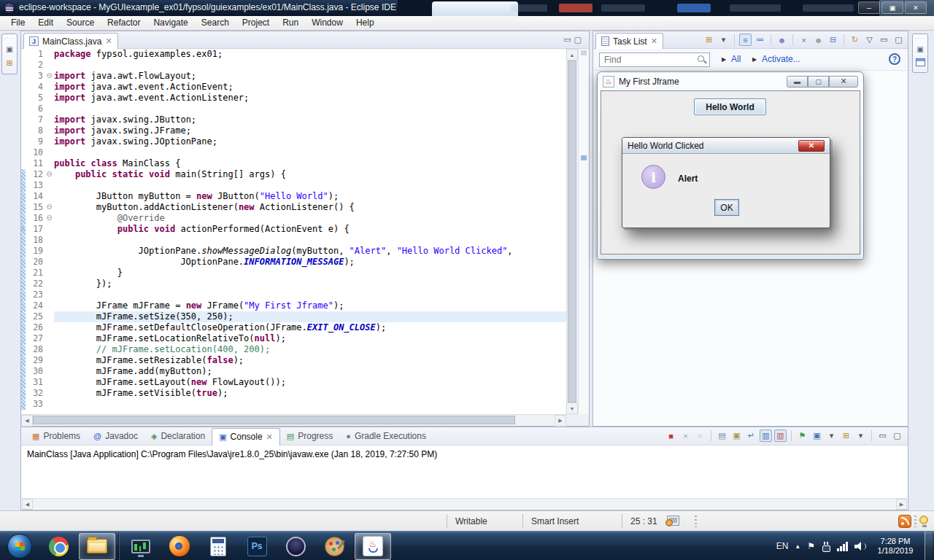  What do you see at coordinates (464, 503) in the screenshot?
I see `console-horizontal-scrollbar: ◀ ▶` at bounding box center [464, 503].